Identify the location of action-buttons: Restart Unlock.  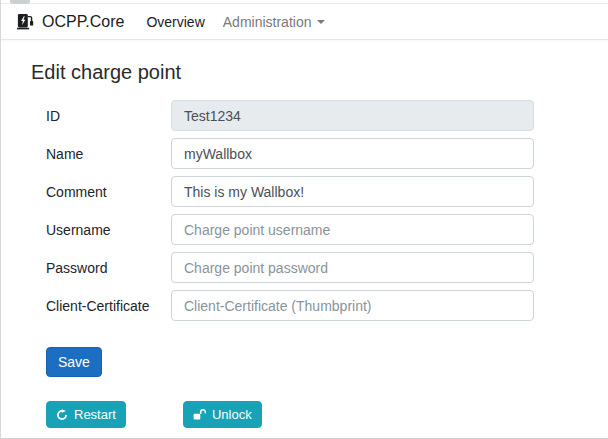
(312, 414).